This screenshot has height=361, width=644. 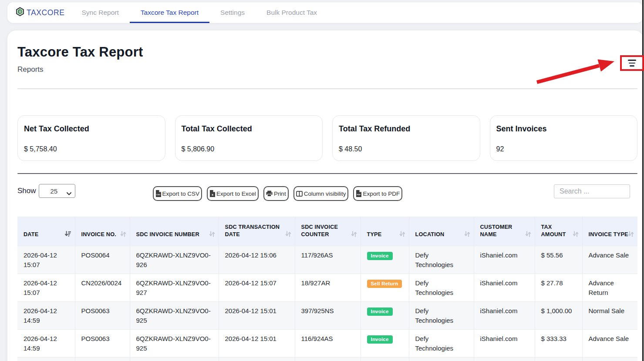 What do you see at coordinates (46, 13) in the screenshot?
I see `brand-name: TAXCORE` at bounding box center [46, 13].